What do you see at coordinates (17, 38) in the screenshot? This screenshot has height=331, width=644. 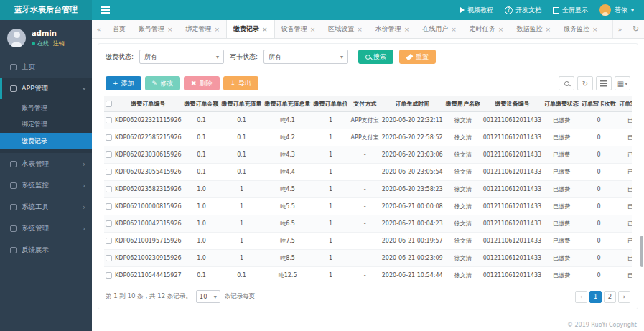 I see `profile-avatar` at bounding box center [17, 38].